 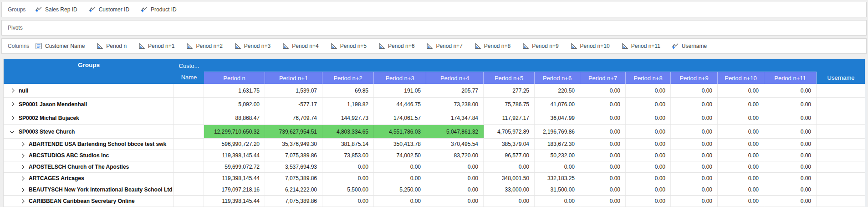 What do you see at coordinates (109, 10) in the screenshot?
I see `chip-customer-id: Customer ID` at bounding box center [109, 10].